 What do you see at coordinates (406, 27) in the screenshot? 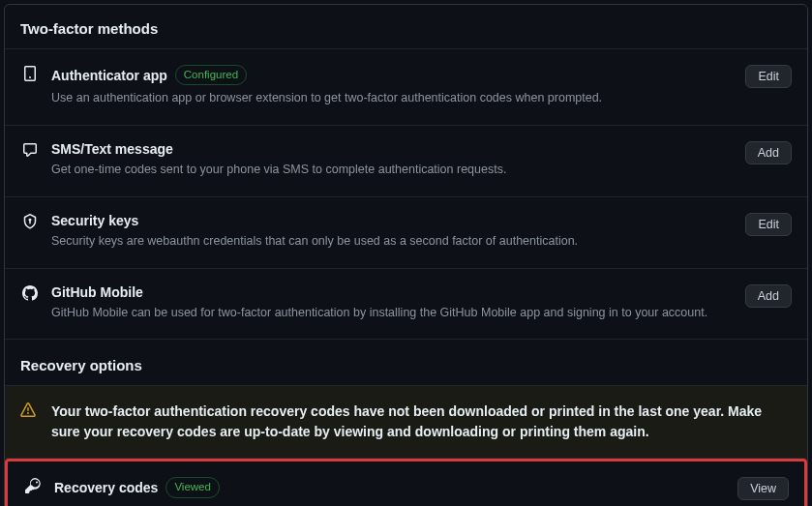
I see `two-factor-methods-header: Two-factor methods` at bounding box center [406, 27].